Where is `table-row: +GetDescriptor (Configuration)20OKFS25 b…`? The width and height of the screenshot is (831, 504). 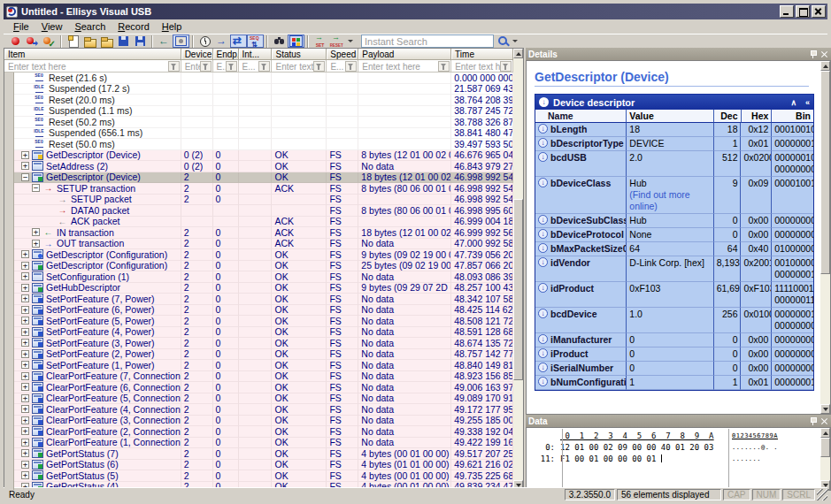
table-row: +GetDescriptor (Configuration)20OKFS25 b… is located at coordinates (258, 267).